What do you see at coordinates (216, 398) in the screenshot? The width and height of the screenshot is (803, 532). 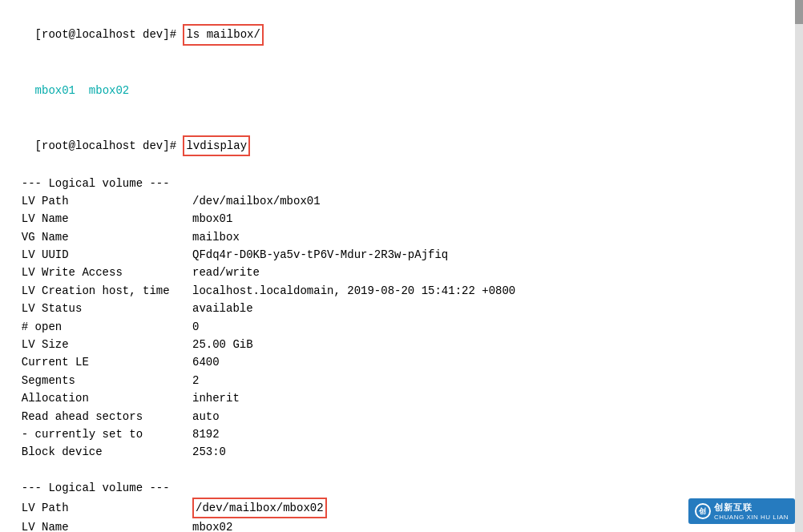 I see `allocation-1-val: inherit` at bounding box center [216, 398].